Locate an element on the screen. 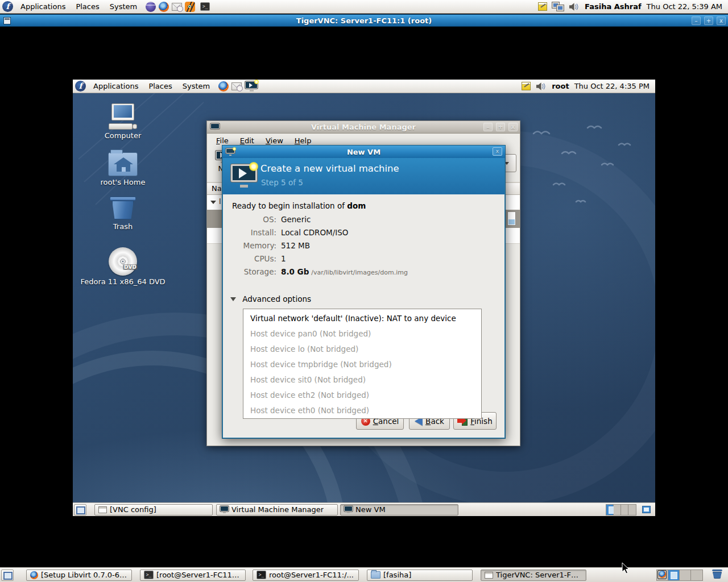 This screenshot has height=582, width=728. list-item: Host device lo (Not bridged) is located at coordinates (362, 349).